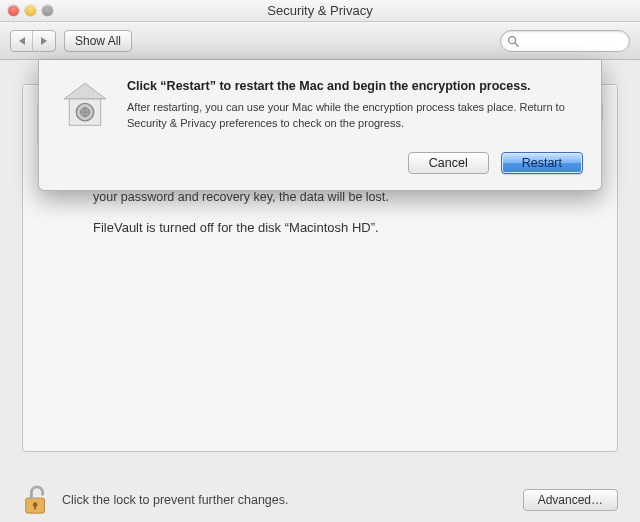 This screenshot has width=640, height=522. What do you see at coordinates (37, 500) in the screenshot?
I see `unlocked-padlock-icon` at bounding box center [37, 500].